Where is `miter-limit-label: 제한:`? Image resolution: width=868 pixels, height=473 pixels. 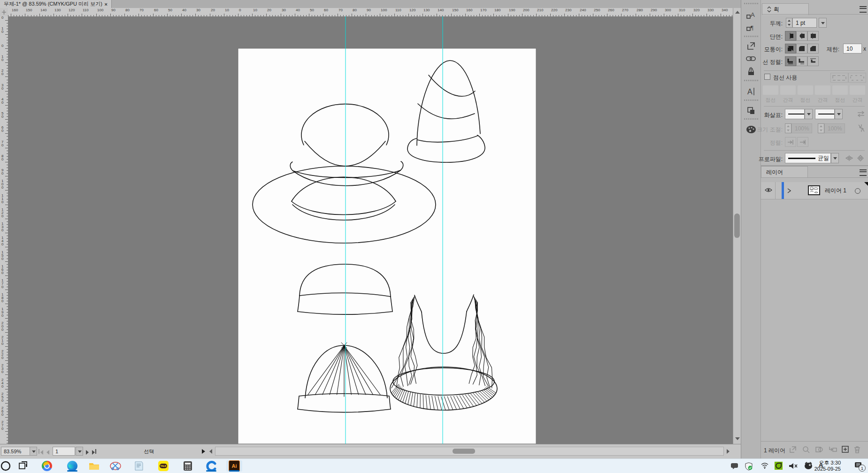
miter-limit-label: 제한: is located at coordinates (829, 50).